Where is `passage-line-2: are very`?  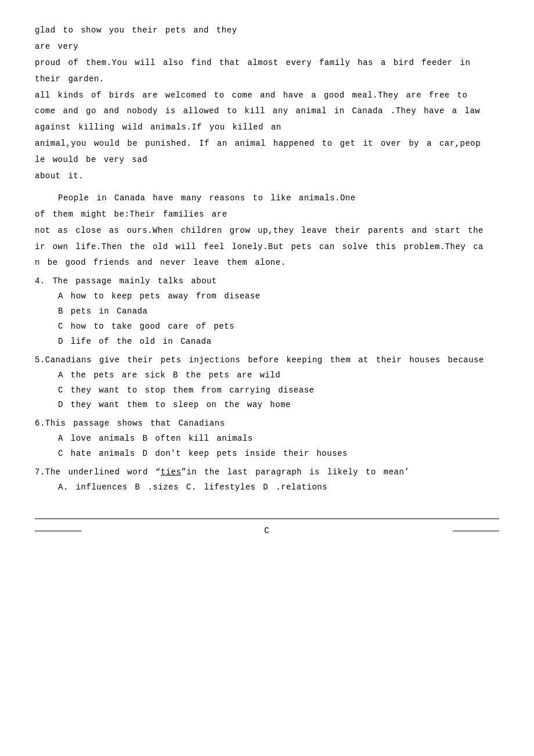
passage-line-2: are very is located at coordinates (267, 47).